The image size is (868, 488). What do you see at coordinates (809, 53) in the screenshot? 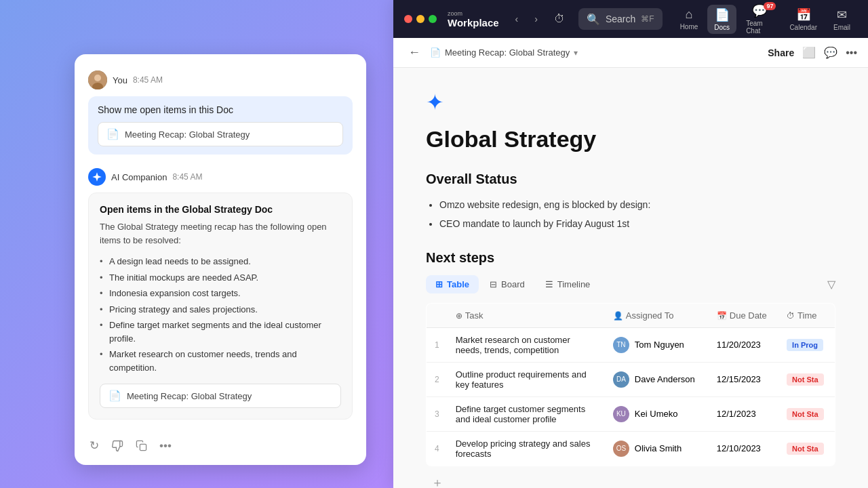
I see `present-button: ⬜` at bounding box center [809, 53].